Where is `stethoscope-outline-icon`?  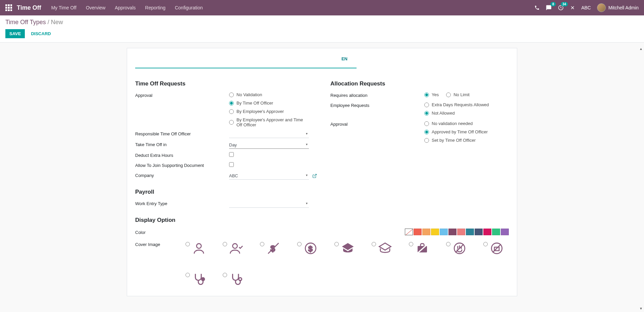 stethoscope-outline-icon is located at coordinates (236, 279).